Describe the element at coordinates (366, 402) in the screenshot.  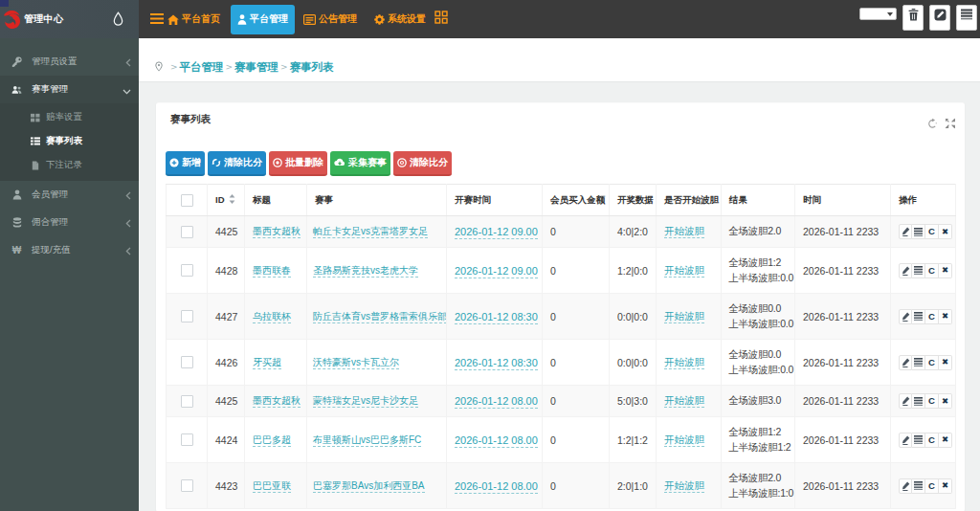
I see `match-link: 蒙特瑞女足vs尼卡沙女足` at that location.